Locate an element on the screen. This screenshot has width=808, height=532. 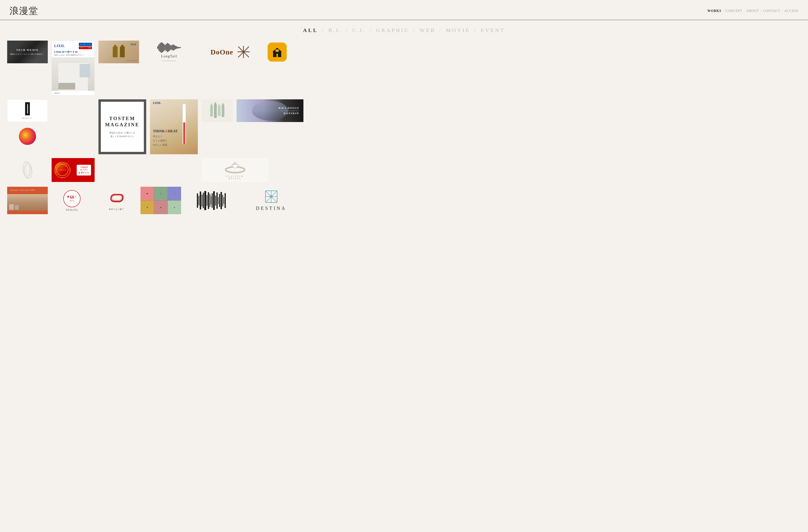
sculpture-icon is located at coordinates (27, 170).